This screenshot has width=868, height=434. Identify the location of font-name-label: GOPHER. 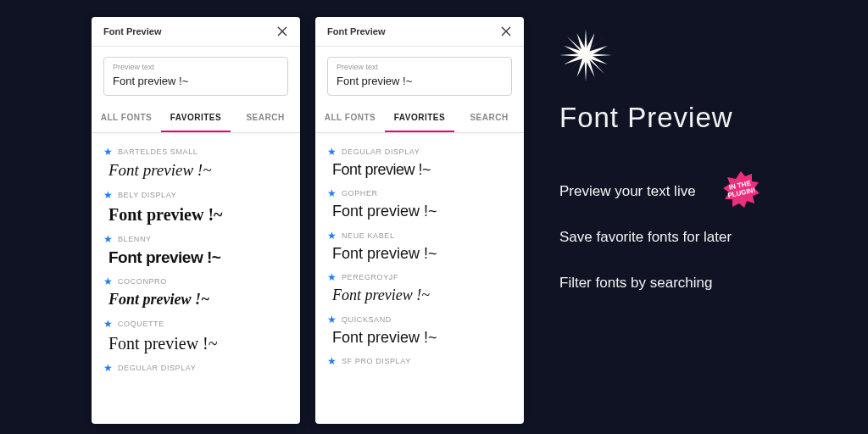
(359, 193).